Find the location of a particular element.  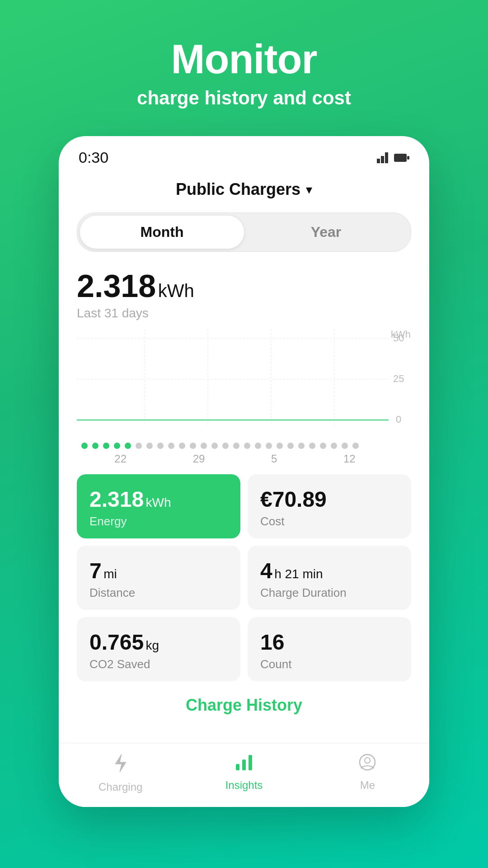

charging-icon is located at coordinates (121, 765).